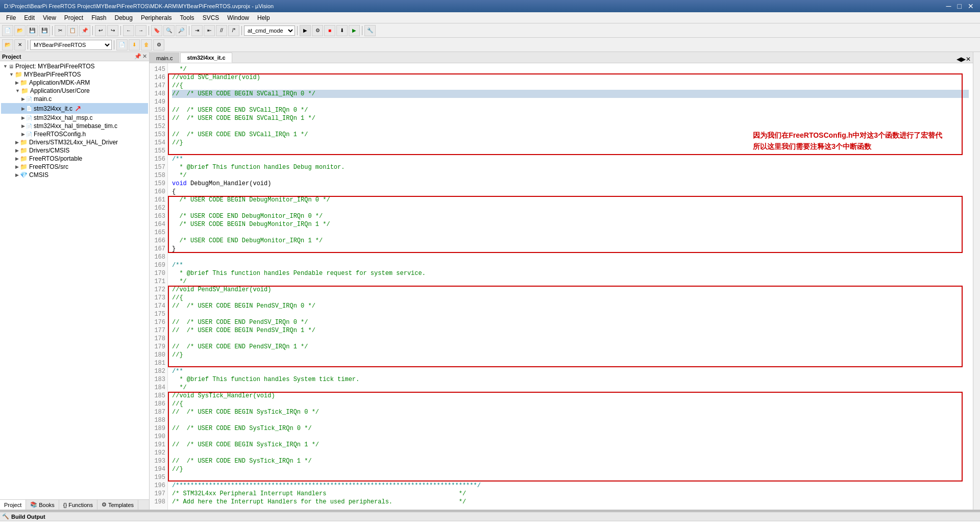 The width and height of the screenshot is (980, 532). I want to click on menu-help: Help, so click(263, 18).